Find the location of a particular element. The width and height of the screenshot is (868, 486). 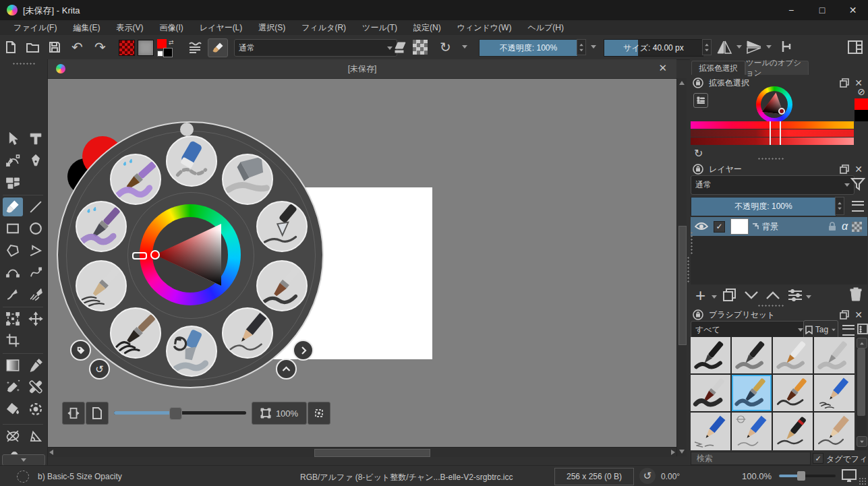

color-history-refresh-button: ↻ is located at coordinates (699, 154).